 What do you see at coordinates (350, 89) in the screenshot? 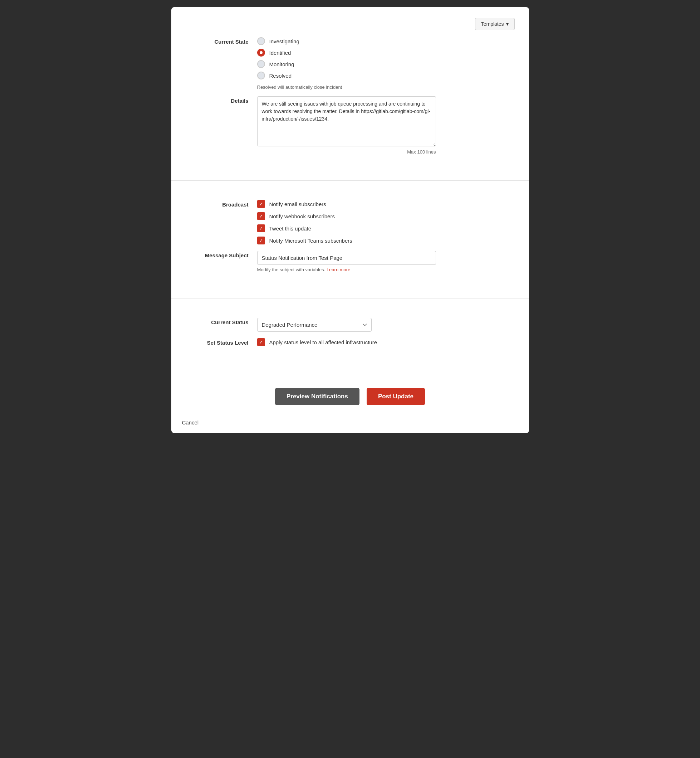
I see `modal-inner: Templates ▾ Current State Investigating …` at bounding box center [350, 89].